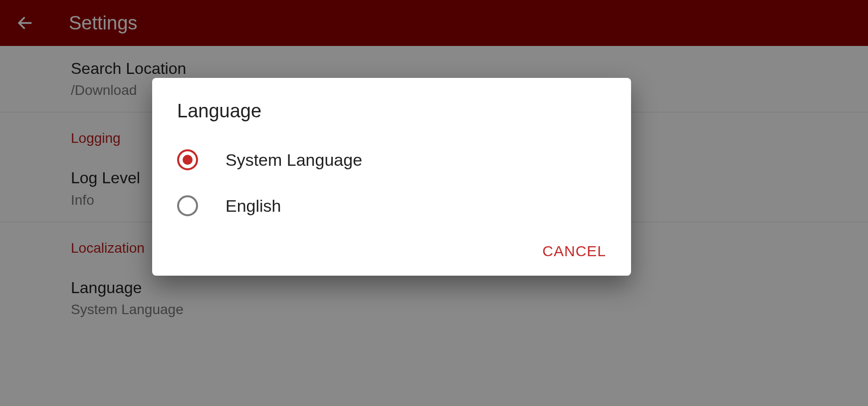 The image size is (868, 406). What do you see at coordinates (188, 160) in the screenshot?
I see `radio-checked-icon` at bounding box center [188, 160].